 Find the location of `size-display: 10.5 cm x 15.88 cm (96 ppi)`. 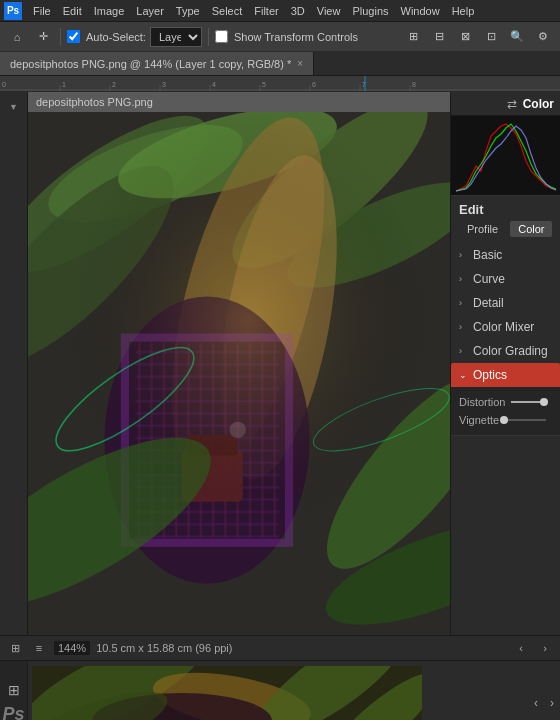

size-display: 10.5 cm x 15.88 cm (96 ppi) is located at coordinates (164, 648).